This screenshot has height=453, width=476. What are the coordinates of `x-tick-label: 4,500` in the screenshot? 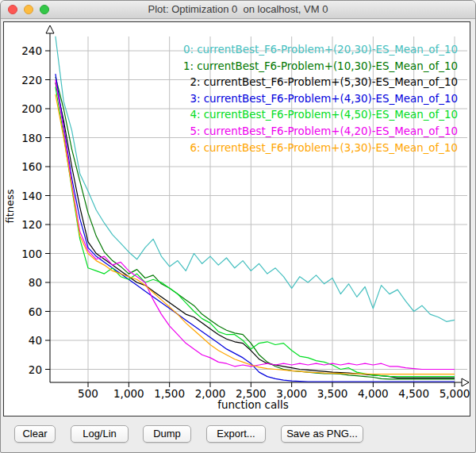 It's located at (414, 393).